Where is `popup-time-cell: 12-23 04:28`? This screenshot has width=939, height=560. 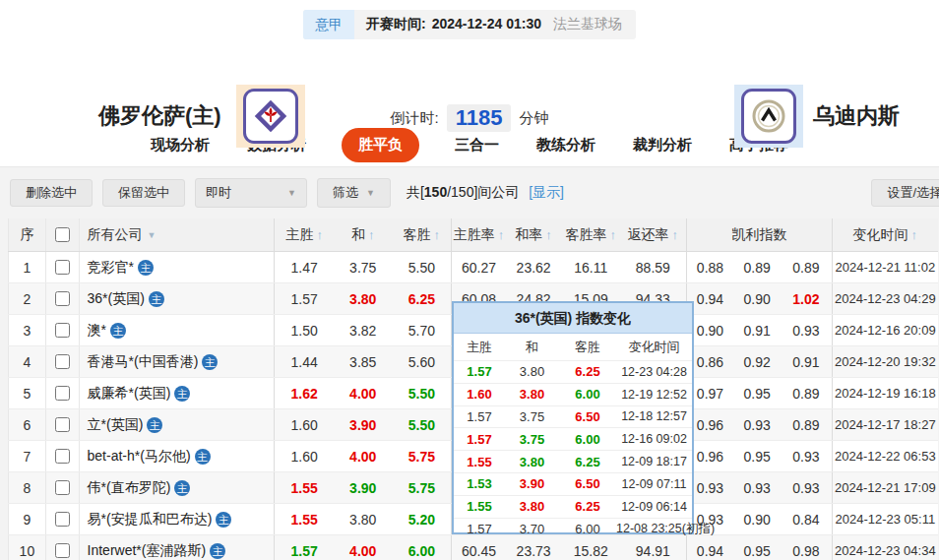 popup-time-cell: 12-23 04:28 is located at coordinates (654, 372).